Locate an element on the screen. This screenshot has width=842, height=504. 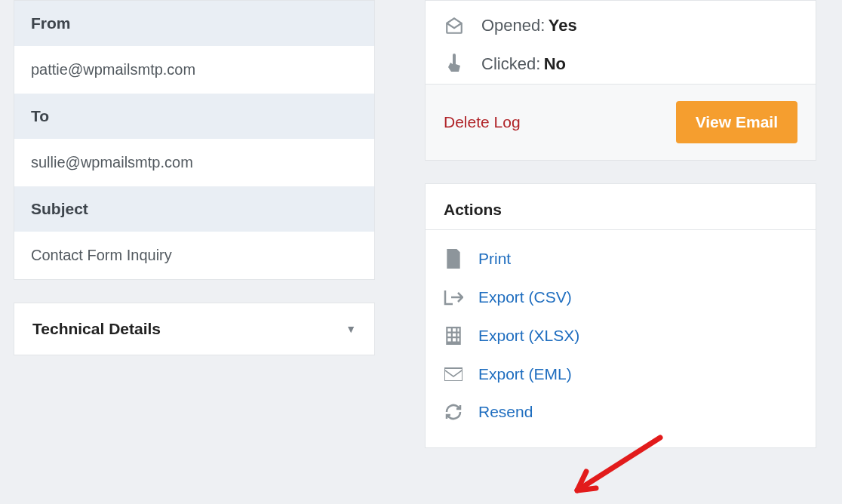
action-export-eml: Export (EML) is located at coordinates (620, 374).